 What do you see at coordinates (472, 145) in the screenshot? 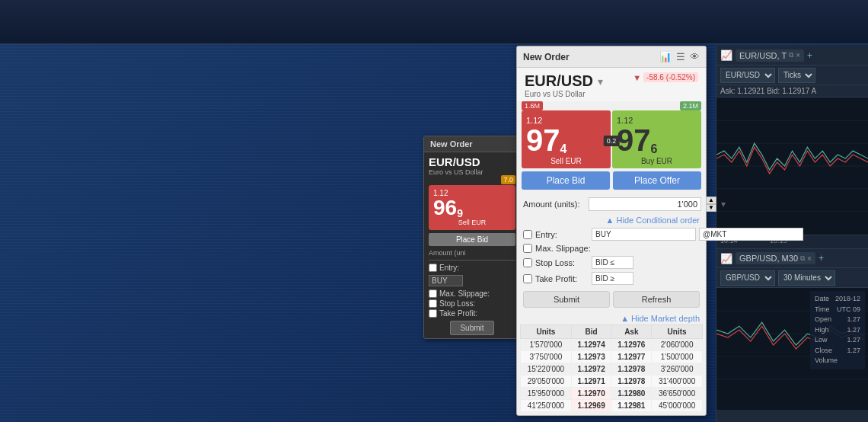
I see `bg-window-title: New Order` at bounding box center [472, 145].